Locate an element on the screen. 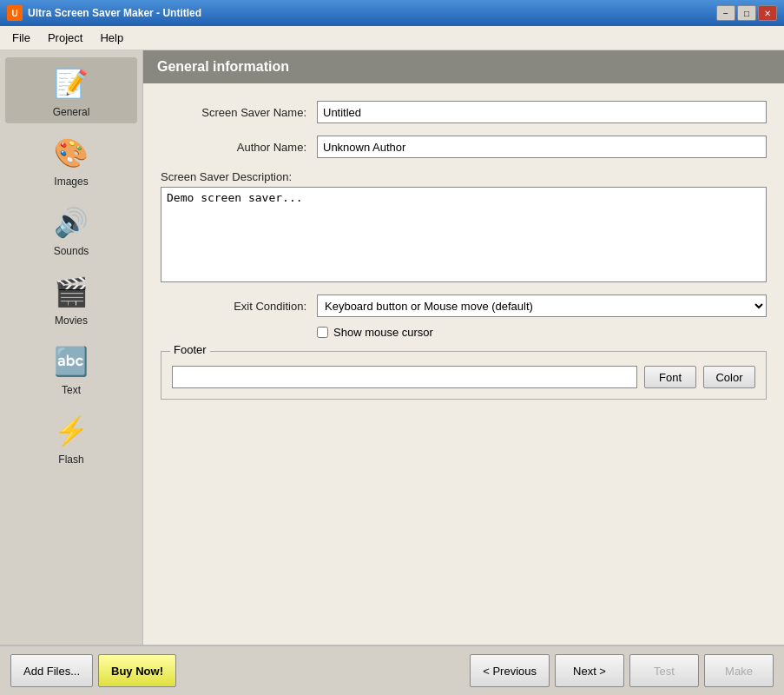  close-button: ✕ is located at coordinates (768, 13).